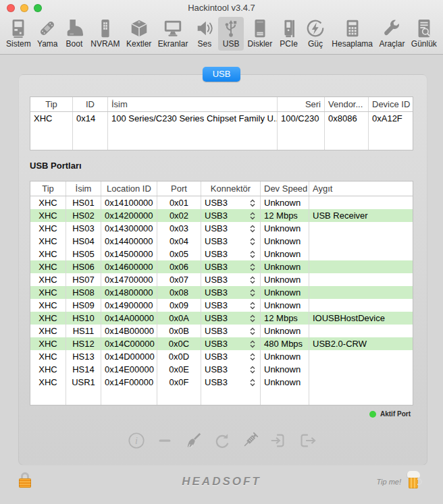  Describe the element at coordinates (84, 318) in the screenshot. I see `isim-cell: HS10` at that location.